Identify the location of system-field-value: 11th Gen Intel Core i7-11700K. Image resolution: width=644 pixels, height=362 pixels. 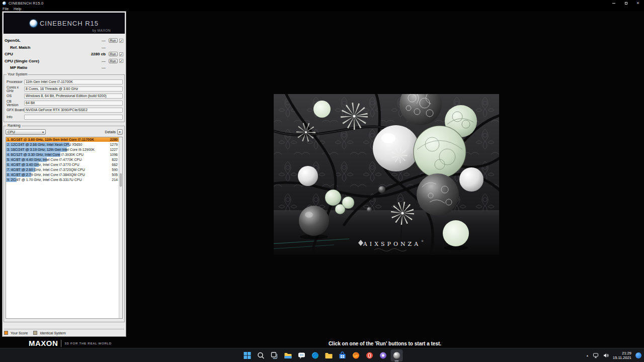
(73, 82).